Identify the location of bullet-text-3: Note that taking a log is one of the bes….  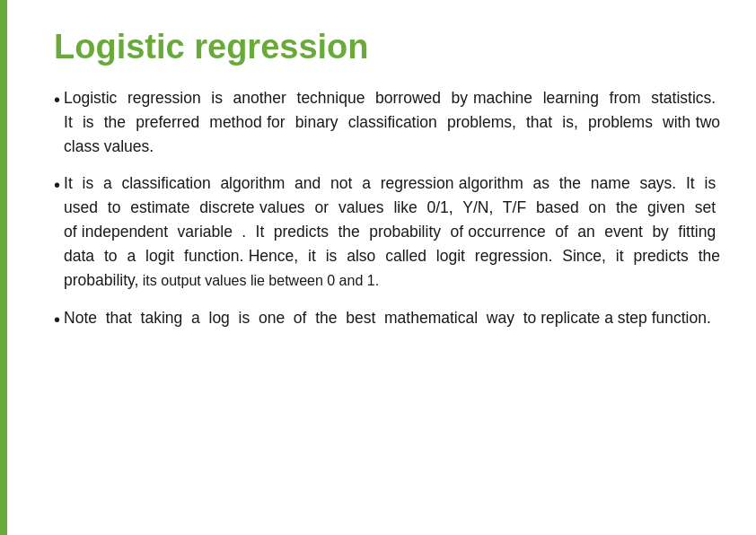
(391, 318).